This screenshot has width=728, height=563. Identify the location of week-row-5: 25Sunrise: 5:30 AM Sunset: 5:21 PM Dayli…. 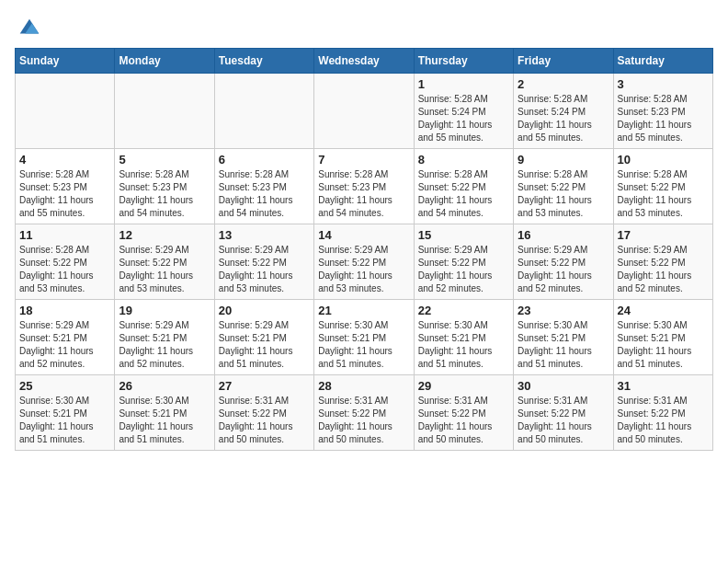
(364, 413).